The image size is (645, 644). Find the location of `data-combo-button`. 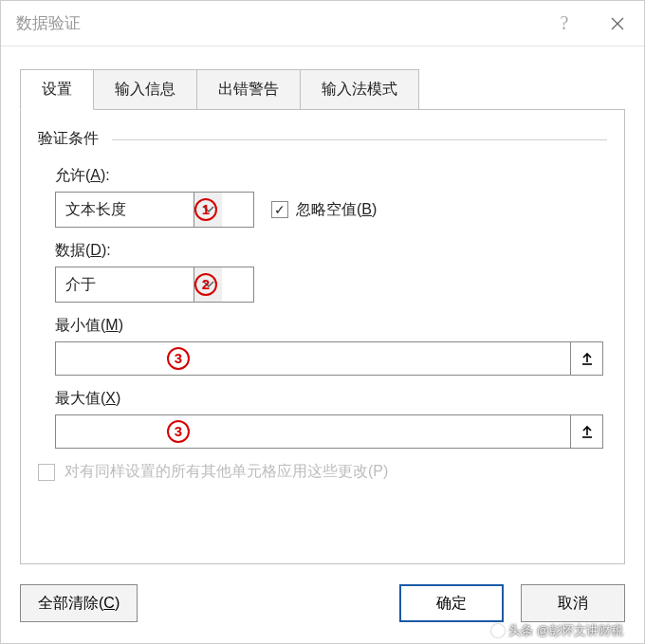

data-combo-button is located at coordinates (208, 285).